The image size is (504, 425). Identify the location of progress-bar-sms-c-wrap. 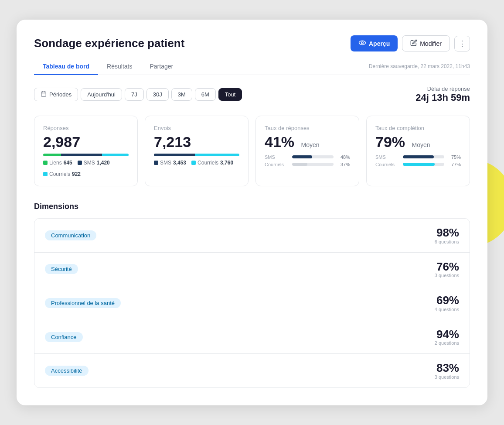
(424, 157).